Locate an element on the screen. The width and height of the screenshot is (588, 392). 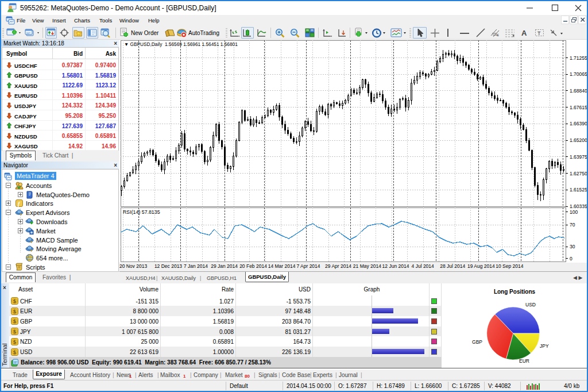
svg-text: 10 Sep 2014 is located at coordinates (509, 266).